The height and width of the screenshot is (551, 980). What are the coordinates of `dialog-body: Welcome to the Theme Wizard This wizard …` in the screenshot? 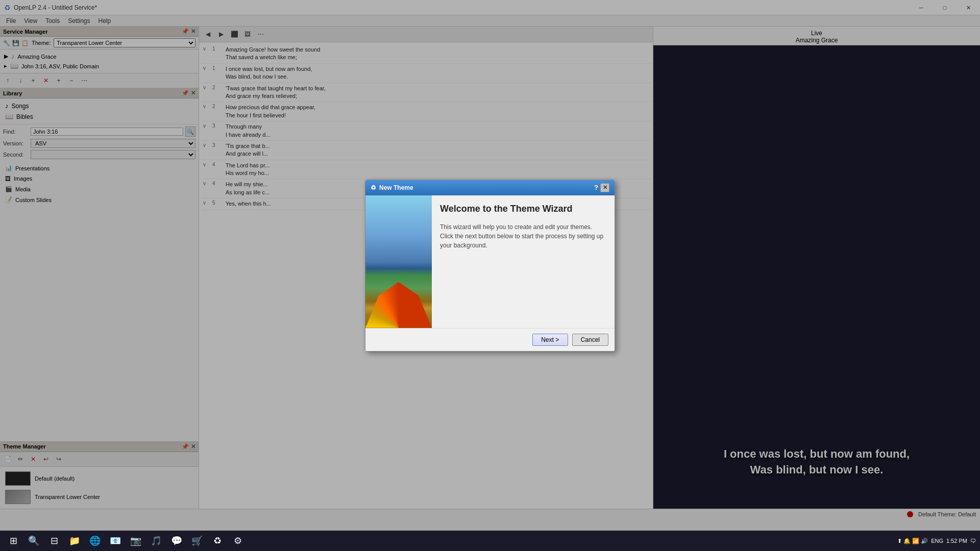 It's located at (490, 262).